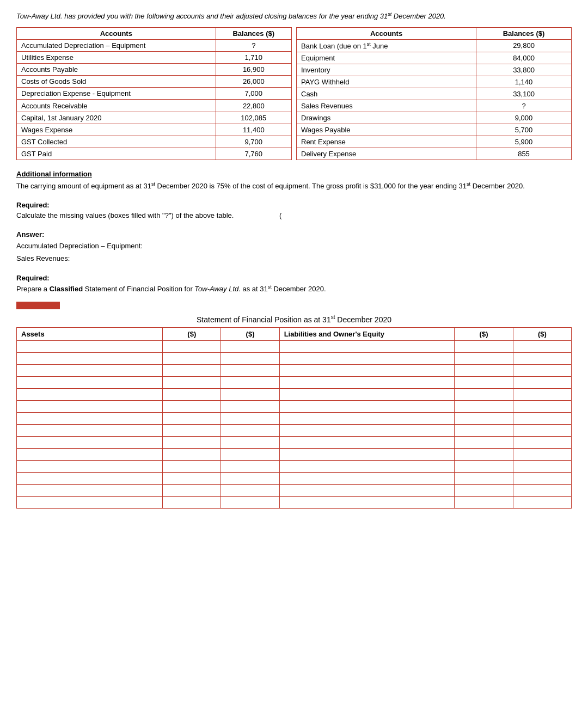 This screenshot has height=722, width=588. Describe the element at coordinates (117, 82) in the screenshot. I see `account-name: Costs of Goods Sold` at that location.